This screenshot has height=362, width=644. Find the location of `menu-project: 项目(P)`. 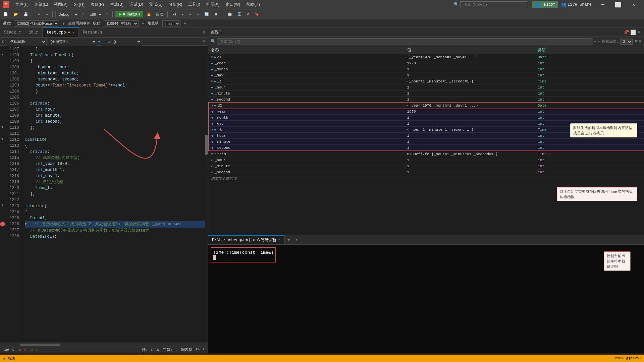

menu-project: 项目(P) is located at coordinates (97, 5).